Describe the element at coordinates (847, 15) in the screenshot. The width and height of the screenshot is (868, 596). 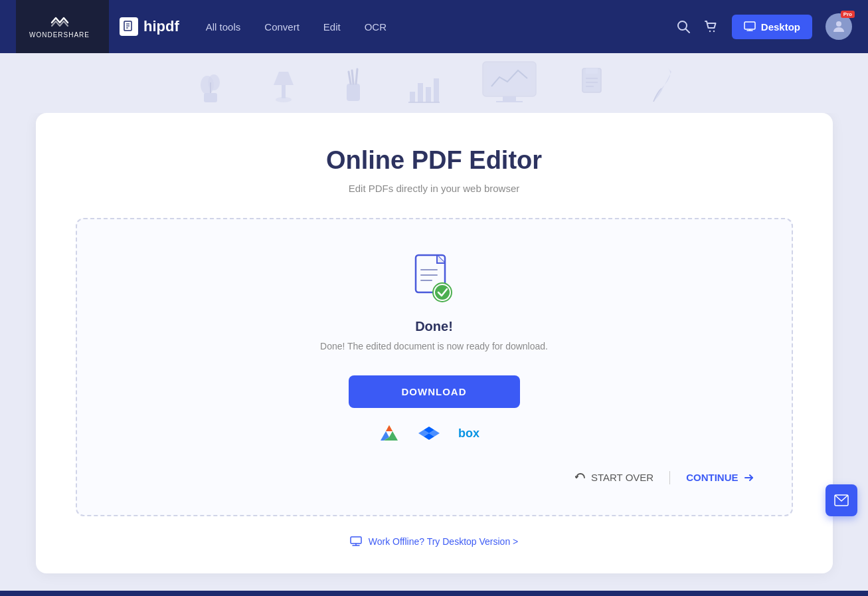
I see `pro-badge: Pro` at that location.